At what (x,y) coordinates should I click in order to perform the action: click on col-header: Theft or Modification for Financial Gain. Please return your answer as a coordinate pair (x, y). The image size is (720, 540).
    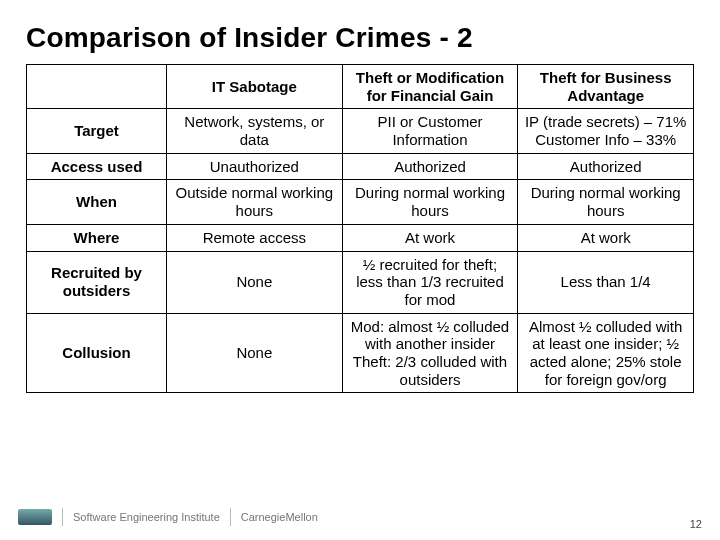
    Looking at the image, I should click on (430, 87).